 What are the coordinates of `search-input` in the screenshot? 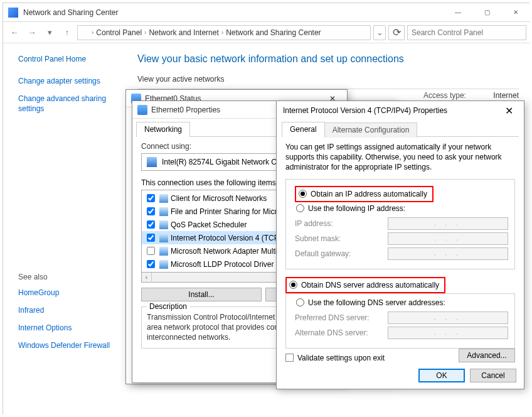 It's located at (467, 33).